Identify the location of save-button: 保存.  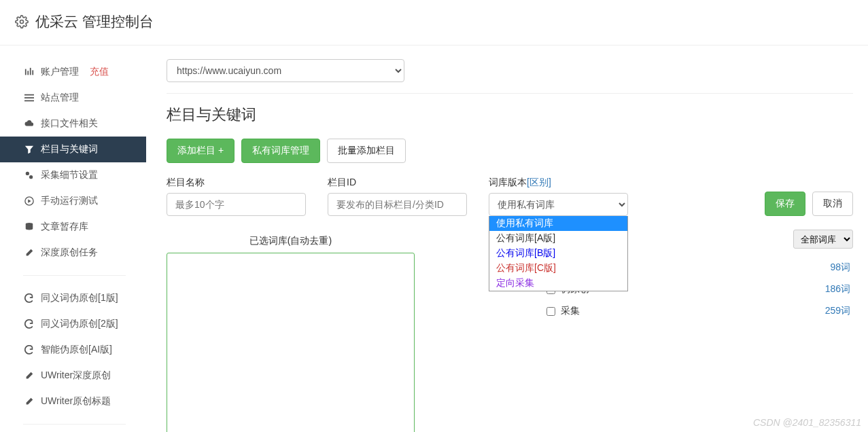
(785, 204).